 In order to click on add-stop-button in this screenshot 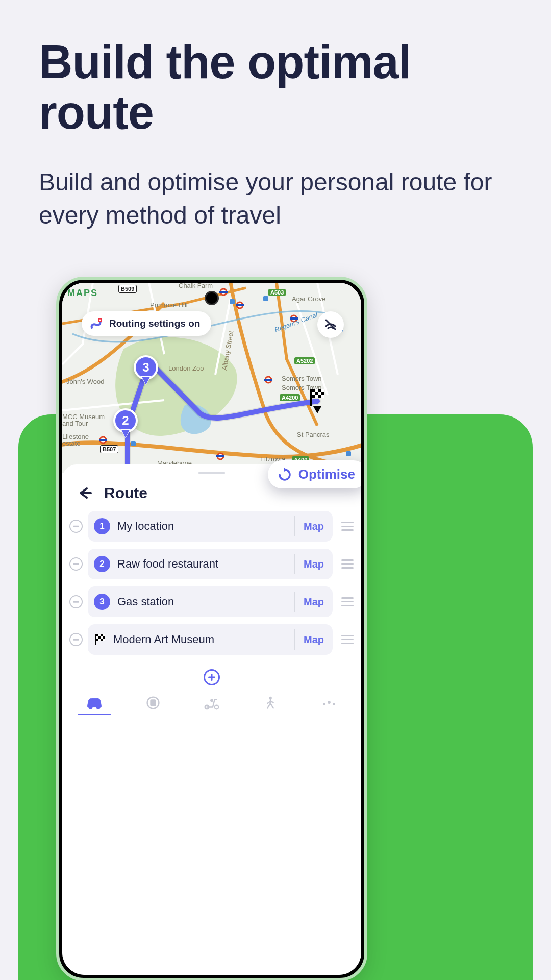, I will do `click(212, 676)`.